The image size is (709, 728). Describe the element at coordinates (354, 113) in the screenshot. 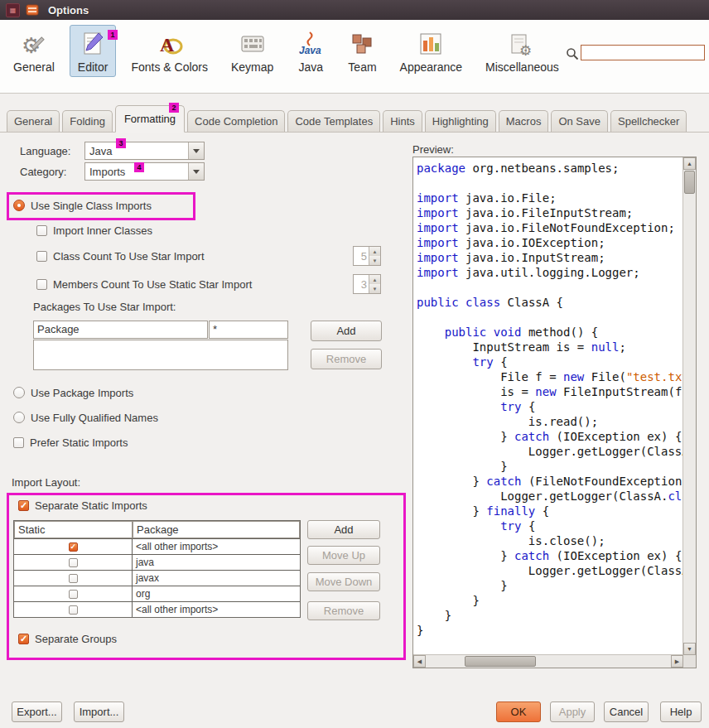

I see `tabstrip: GeneralFoldingFormattingCode CompletionC…` at that location.